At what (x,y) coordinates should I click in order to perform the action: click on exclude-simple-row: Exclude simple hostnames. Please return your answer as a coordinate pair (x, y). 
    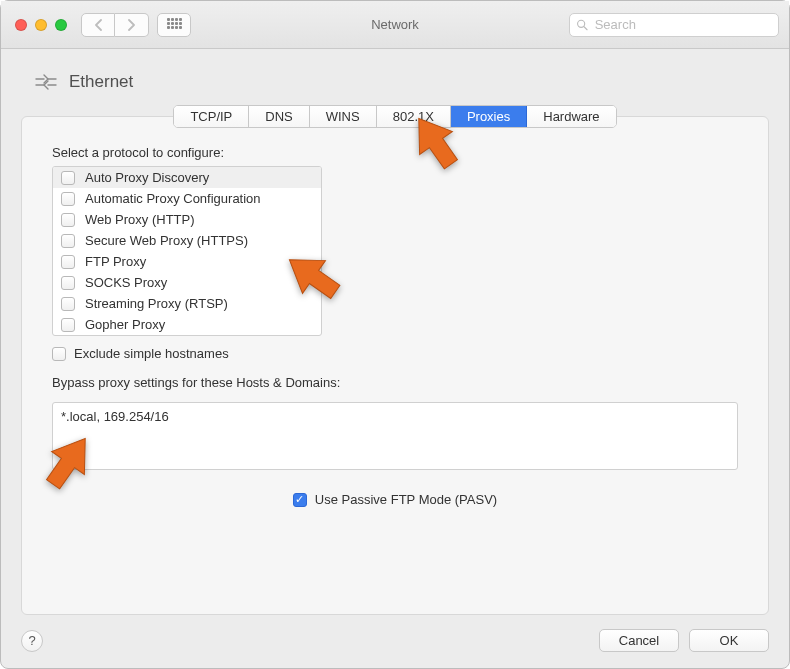
    Looking at the image, I should click on (395, 354).